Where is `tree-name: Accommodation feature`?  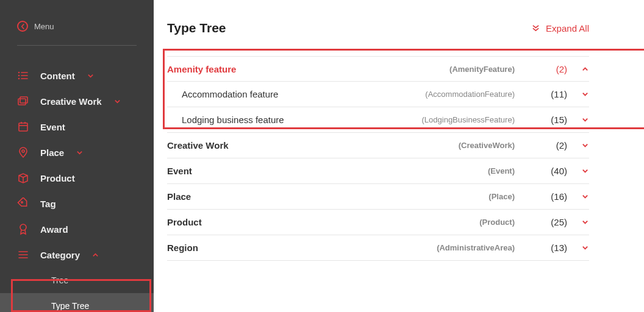 tree-name: Accommodation feature is located at coordinates (304, 94).